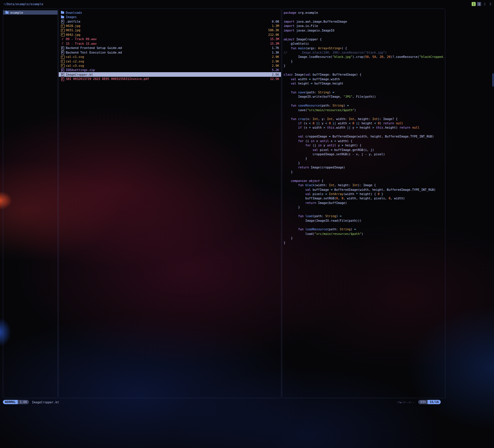 The height and width of the screenshot is (448, 494). Describe the element at coordinates (364, 185) in the screenshot. I see `code-line: fun black(width: Int, height: Int): Imag…` at that location.